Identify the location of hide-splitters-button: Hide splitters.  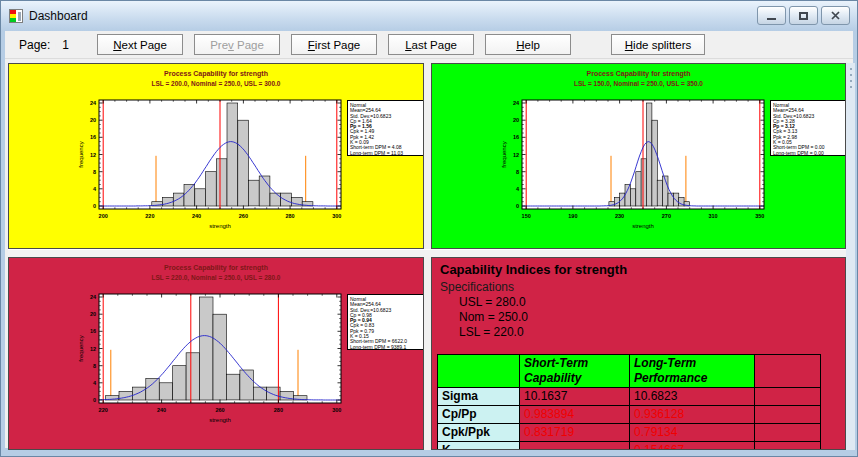
(658, 44).